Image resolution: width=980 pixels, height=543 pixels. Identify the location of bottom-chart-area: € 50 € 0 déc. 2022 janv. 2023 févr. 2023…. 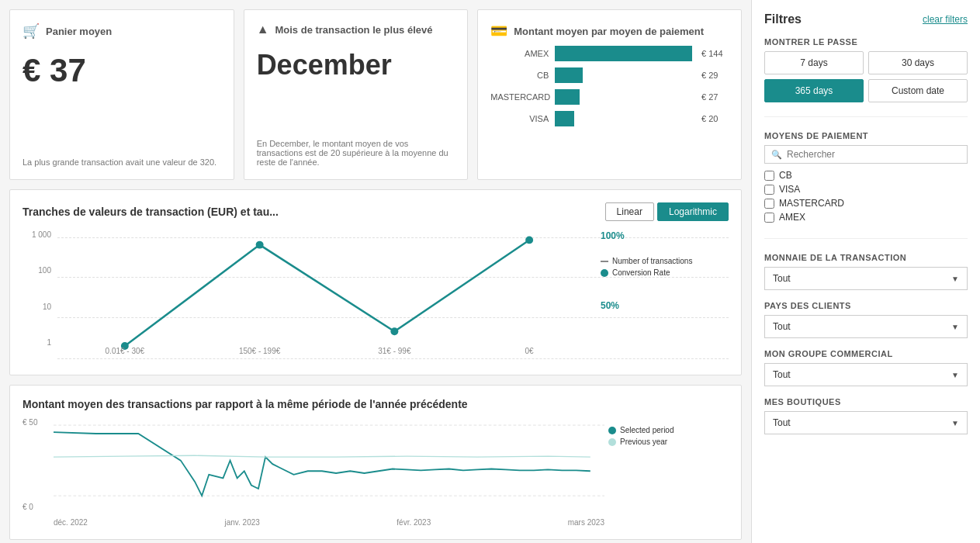
(376, 472).